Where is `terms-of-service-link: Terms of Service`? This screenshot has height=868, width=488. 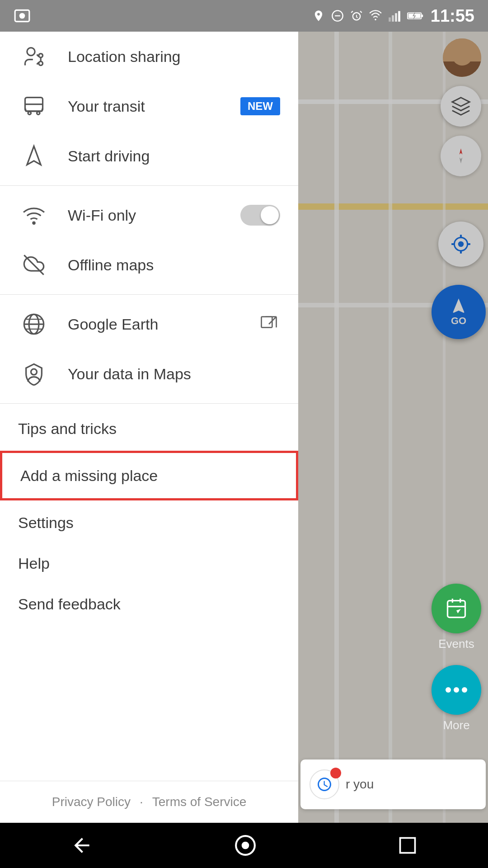
terms-of-service-link: Terms of Service is located at coordinates (200, 802).